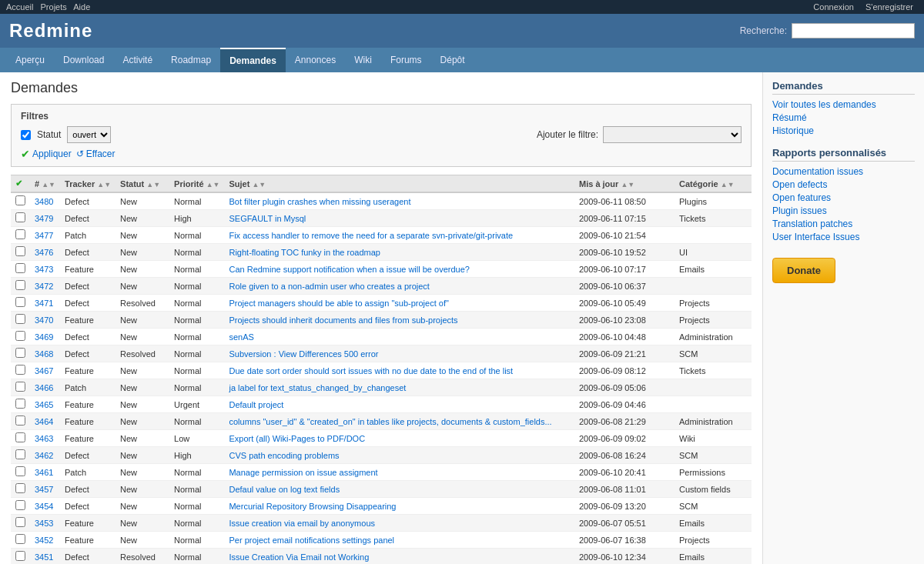  What do you see at coordinates (283, 456) in the screenshot?
I see `issue-subject-link: CVS path encoding problems` at bounding box center [283, 456].